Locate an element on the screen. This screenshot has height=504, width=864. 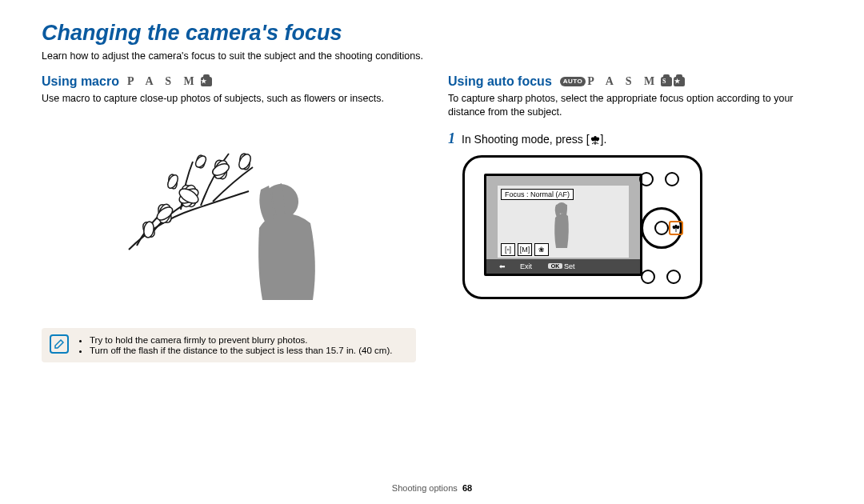
macro-button-highlight is located at coordinates (676, 228).